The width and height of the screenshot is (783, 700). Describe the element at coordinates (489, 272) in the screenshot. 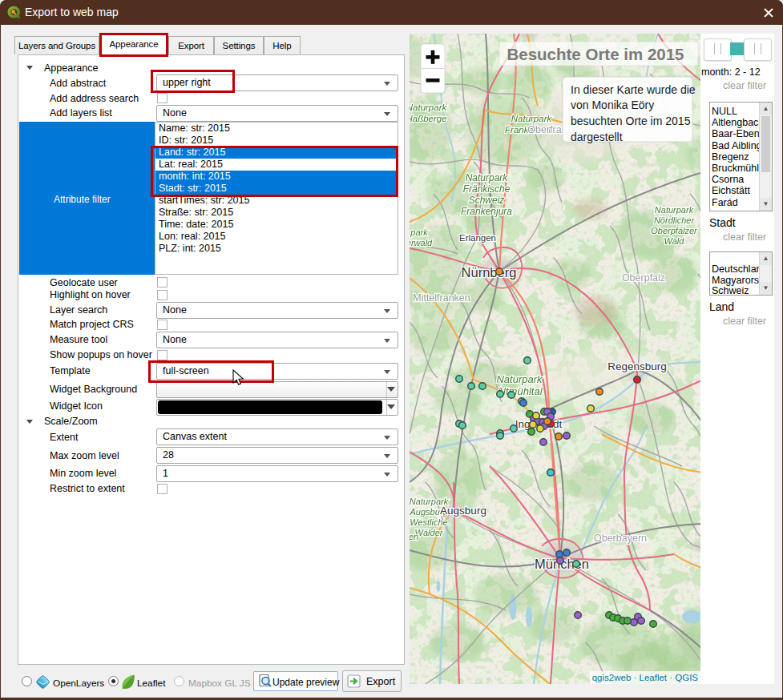

I see `svg-text: Nürnberg` at that location.